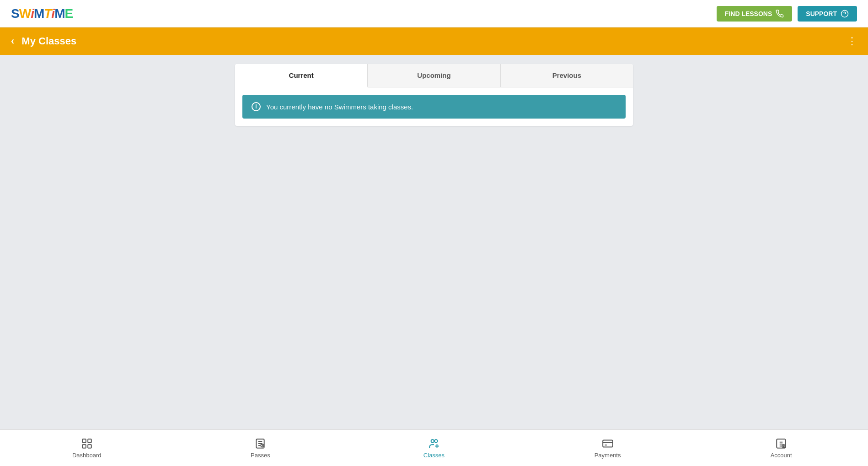 The height and width of the screenshot is (466, 868). What do you see at coordinates (608, 448) in the screenshot?
I see `nav-payments: Payments` at bounding box center [608, 448].